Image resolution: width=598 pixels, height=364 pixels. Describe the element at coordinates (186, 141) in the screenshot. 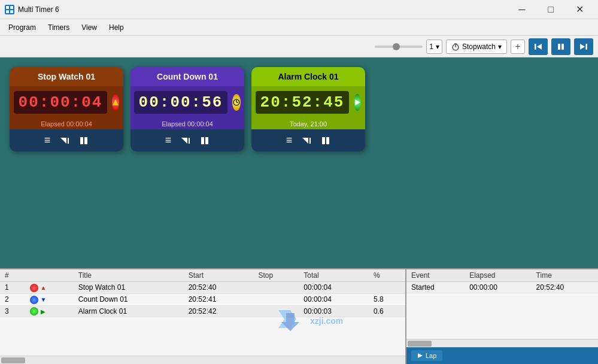

I see `countdown-reset-btn` at that location.